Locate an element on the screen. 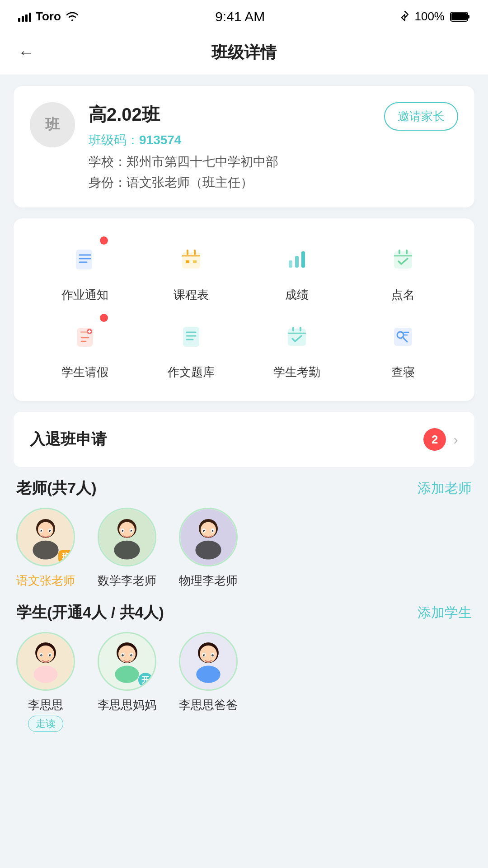 This screenshot has height=868, width=488. menu-icon-rollcall is located at coordinates (403, 259).